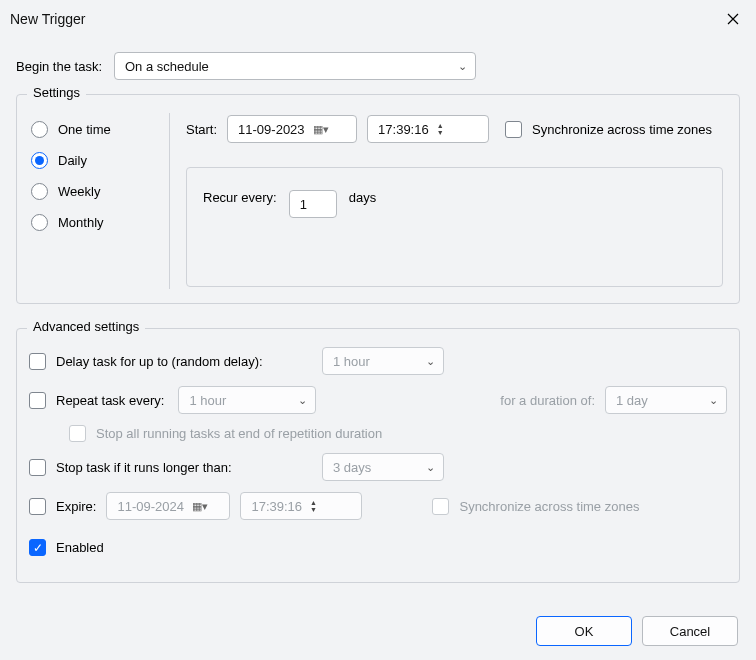 The height and width of the screenshot is (660, 756). I want to click on start-label: Start:, so click(202, 130).